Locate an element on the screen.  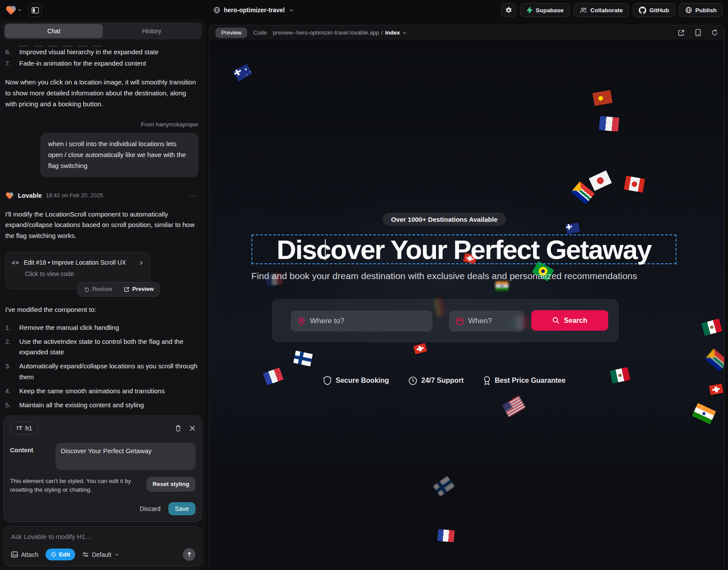
search-panel: Where to? When? Search is located at coordinates (445, 321).